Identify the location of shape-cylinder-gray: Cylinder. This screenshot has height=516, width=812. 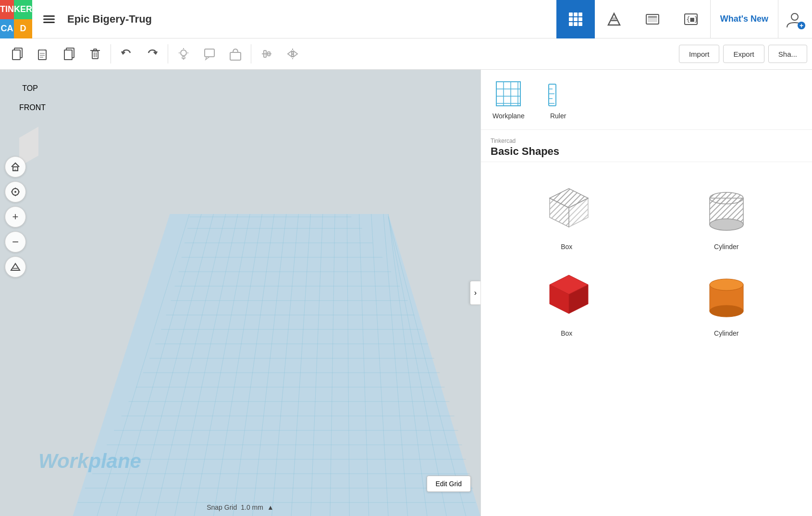
(726, 211).